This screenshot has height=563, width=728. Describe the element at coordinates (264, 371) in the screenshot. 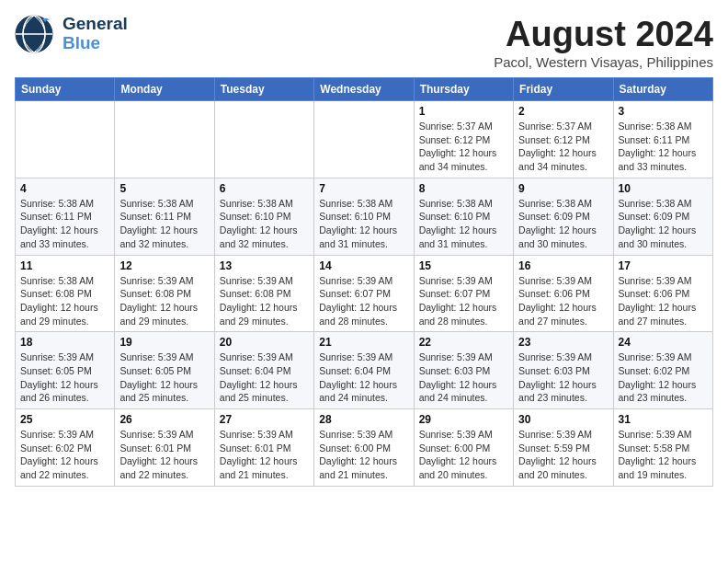

I see `calendar-cell: 20Sunrise: 5:39 AMSunset: 6:04 PMDayligh…` at that location.